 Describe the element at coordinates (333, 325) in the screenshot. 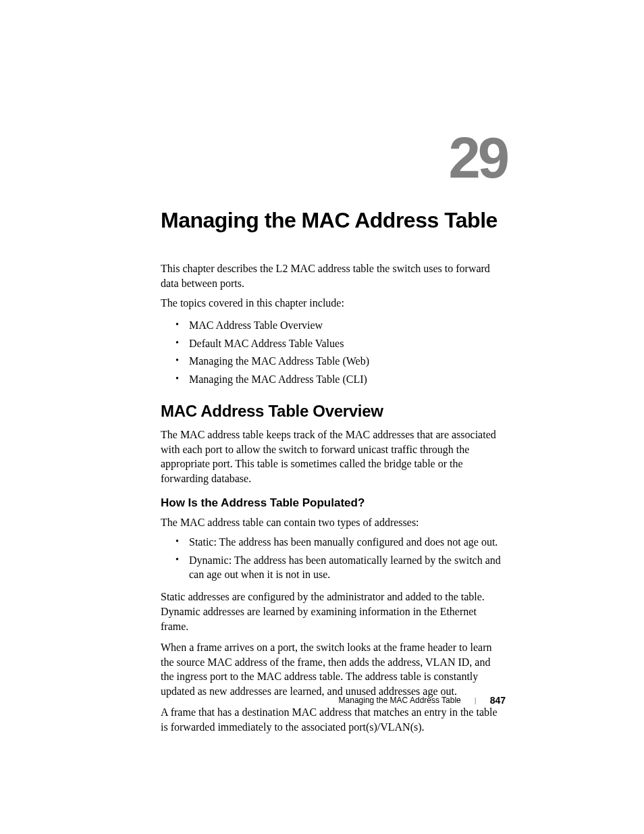

I see `list-item: MAC Address Table Overview` at that location.